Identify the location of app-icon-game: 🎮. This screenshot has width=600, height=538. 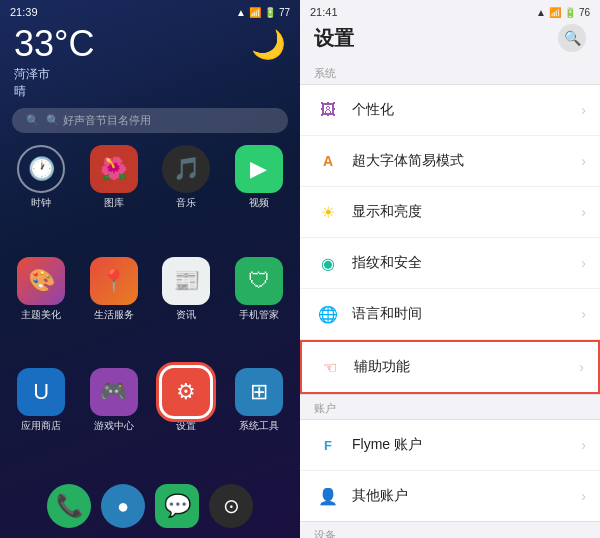
(114, 392).